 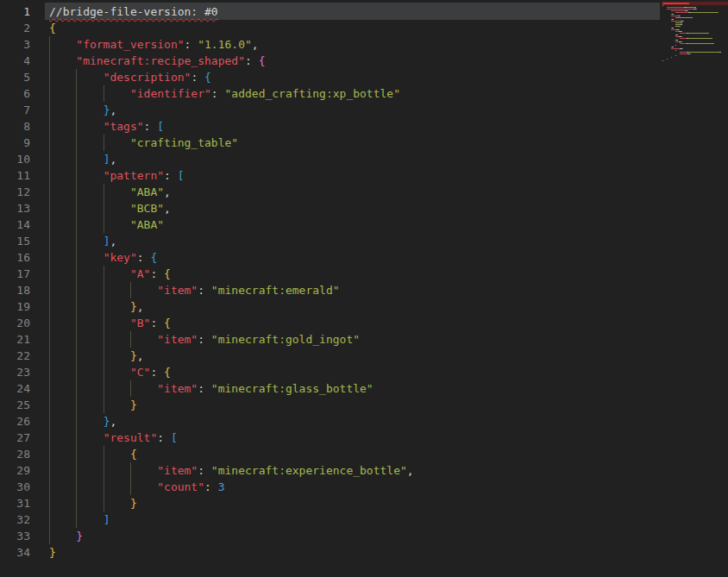 I want to click on line-number: 4, so click(x=16, y=60).